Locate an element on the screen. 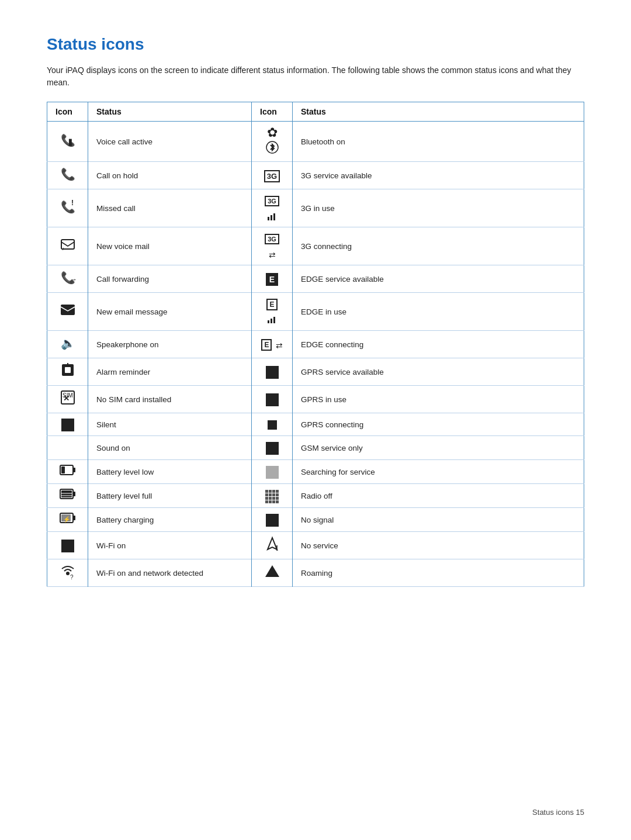  status-sound-on: Sound on is located at coordinates (170, 448).